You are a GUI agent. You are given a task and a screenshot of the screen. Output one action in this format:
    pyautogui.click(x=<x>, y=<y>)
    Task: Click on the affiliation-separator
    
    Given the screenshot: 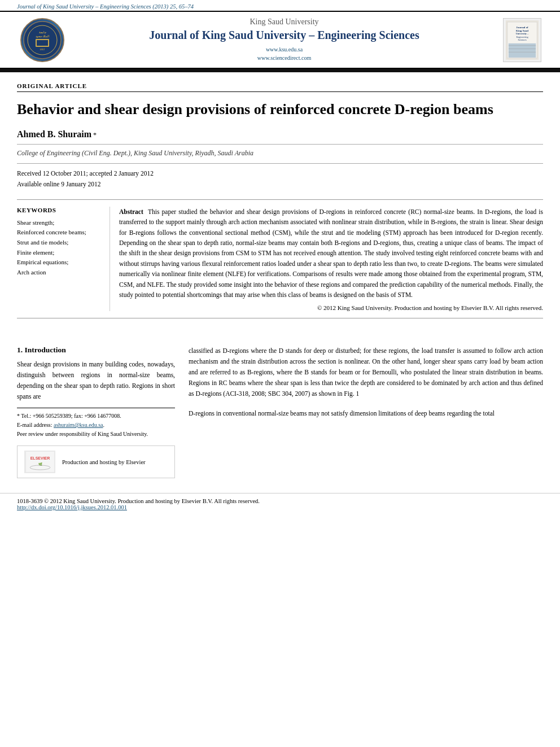 What is the action you would take?
    pyautogui.click(x=280, y=145)
    